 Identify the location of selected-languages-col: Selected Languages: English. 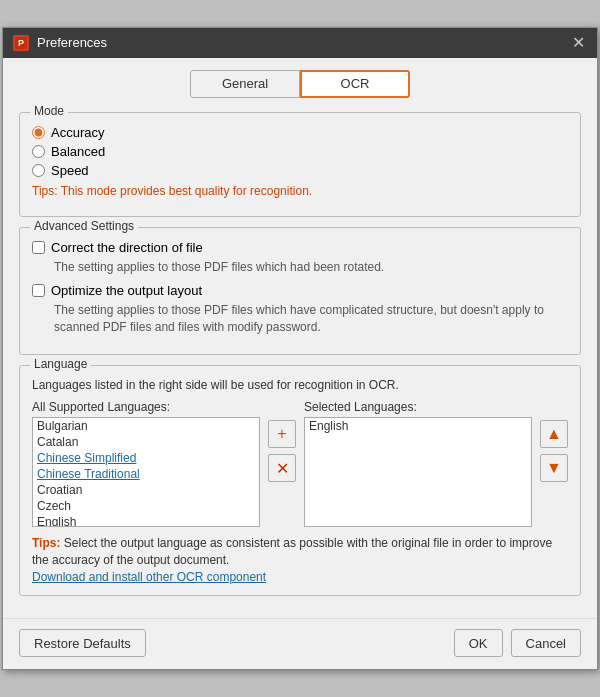
(418, 464).